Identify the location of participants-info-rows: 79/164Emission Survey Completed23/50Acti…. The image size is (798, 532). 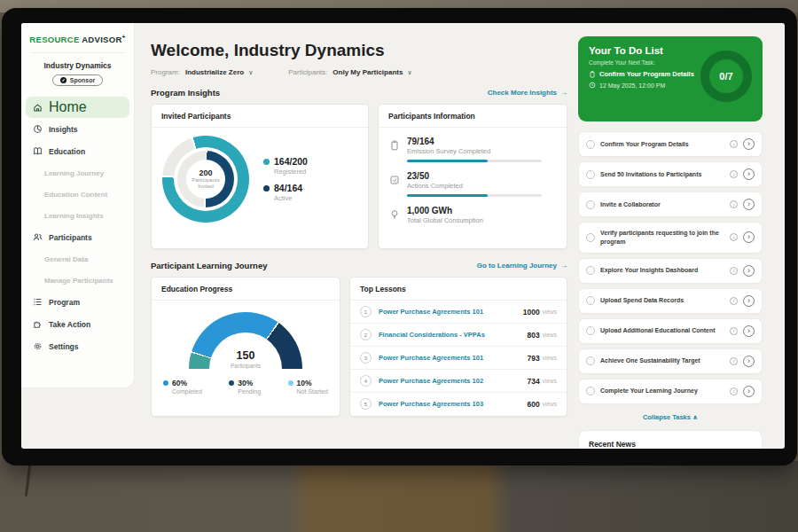
(473, 176).